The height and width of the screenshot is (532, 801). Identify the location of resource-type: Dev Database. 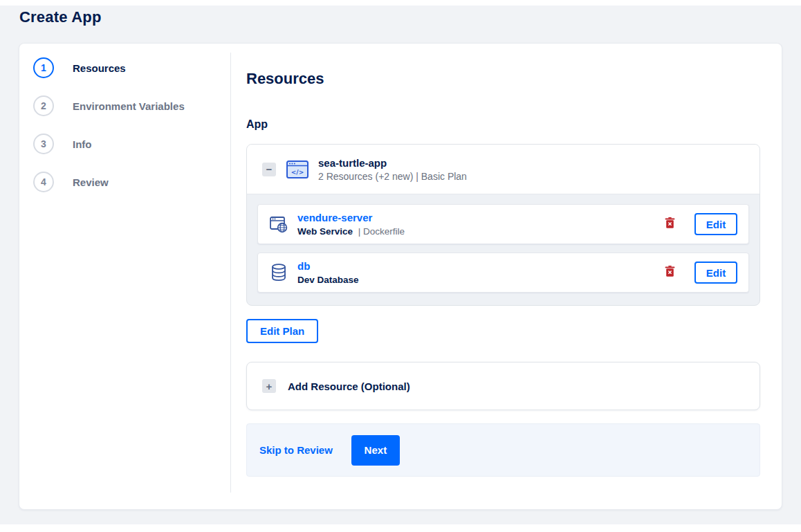
(328, 279).